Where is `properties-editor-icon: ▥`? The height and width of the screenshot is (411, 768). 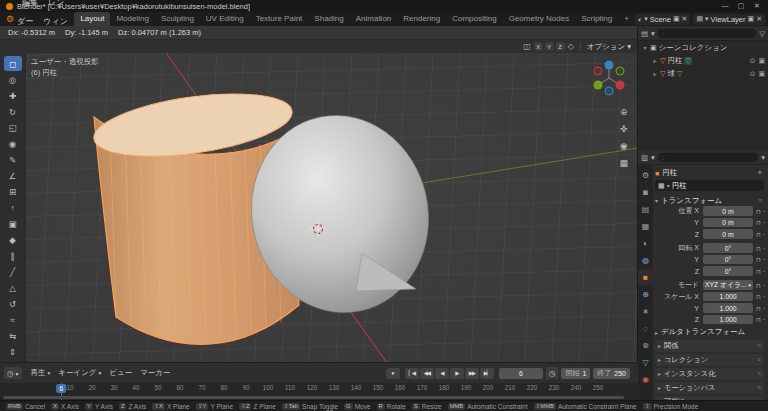 properties-editor-icon: ▥ is located at coordinates (644, 158).